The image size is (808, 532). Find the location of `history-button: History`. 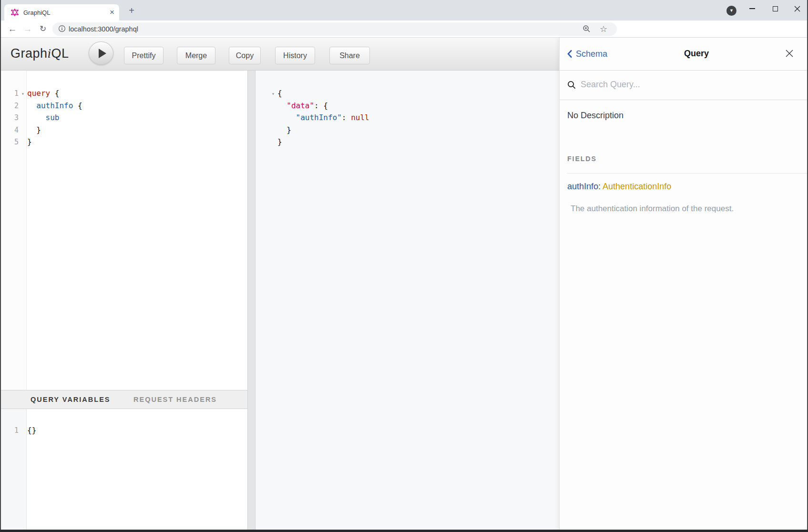

history-button: History is located at coordinates (295, 55).